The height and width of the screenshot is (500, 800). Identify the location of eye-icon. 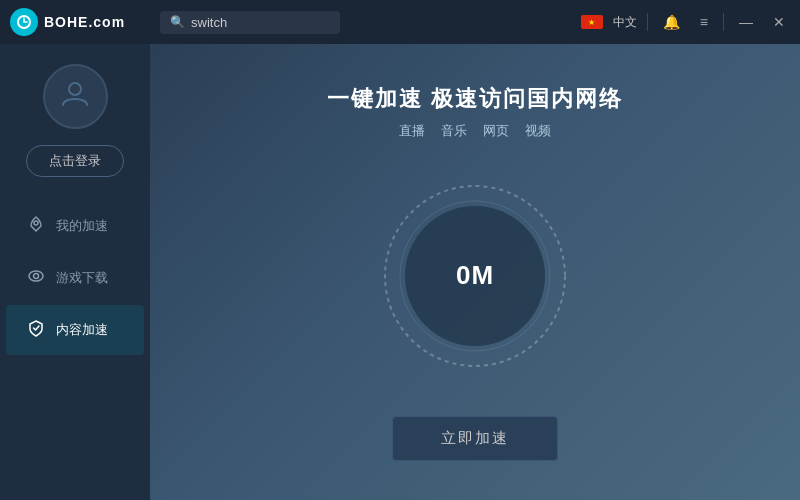
(36, 278).